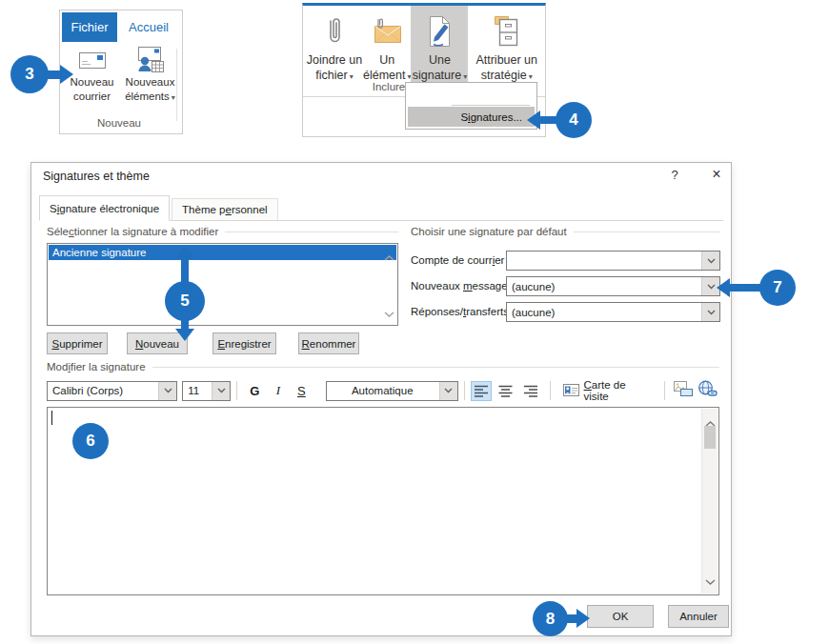 The image size is (829, 644). Describe the element at coordinates (149, 27) in the screenshot. I see `tab-accueil: Accueil` at that location.